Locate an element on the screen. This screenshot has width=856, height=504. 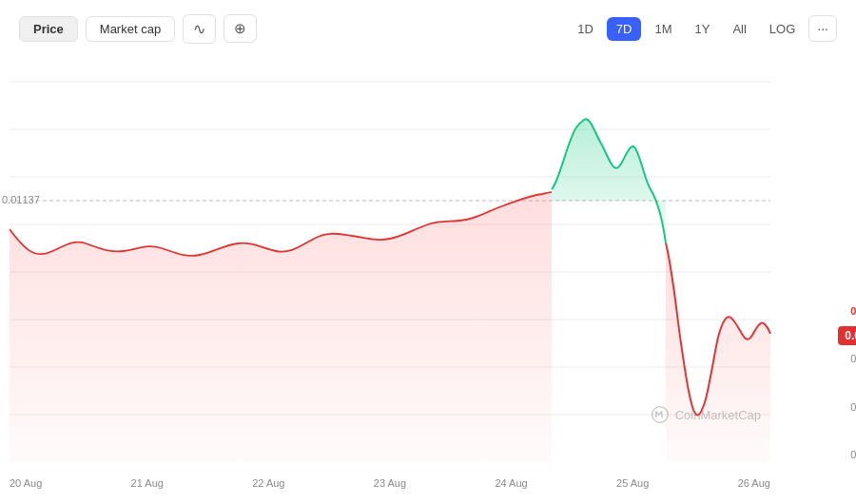
y-label-7: 0.0093 is located at coordinates (844, 359).